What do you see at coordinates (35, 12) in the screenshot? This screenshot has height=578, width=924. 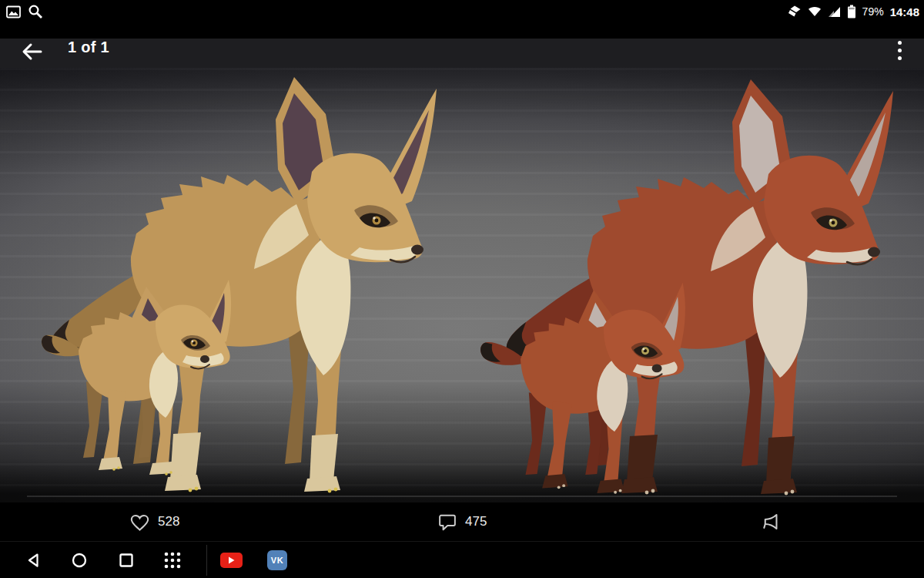 I see `search-icon` at bounding box center [35, 12].